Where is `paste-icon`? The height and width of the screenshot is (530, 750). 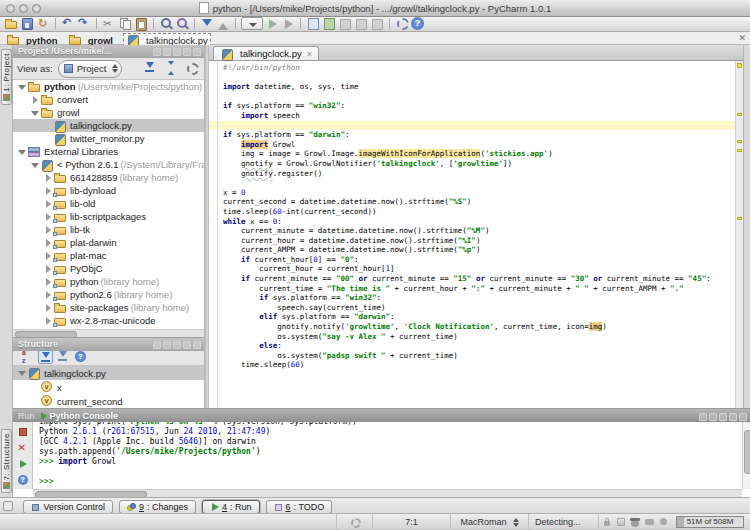
paste-icon is located at coordinates (141, 24).